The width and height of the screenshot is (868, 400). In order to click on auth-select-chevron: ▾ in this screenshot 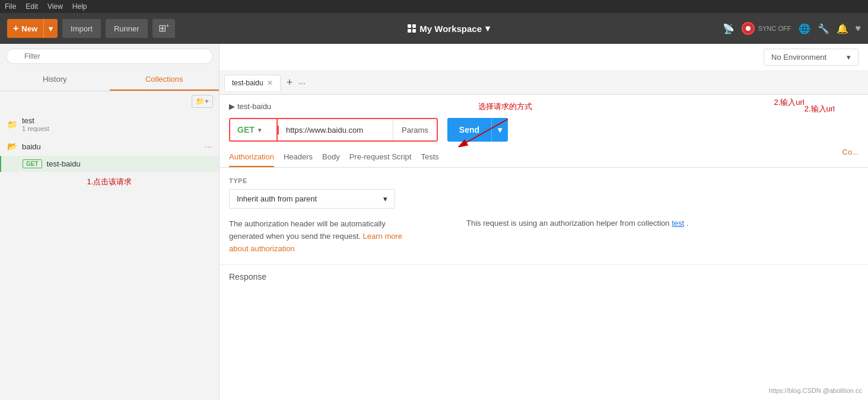, I will do `click(386, 199)`.